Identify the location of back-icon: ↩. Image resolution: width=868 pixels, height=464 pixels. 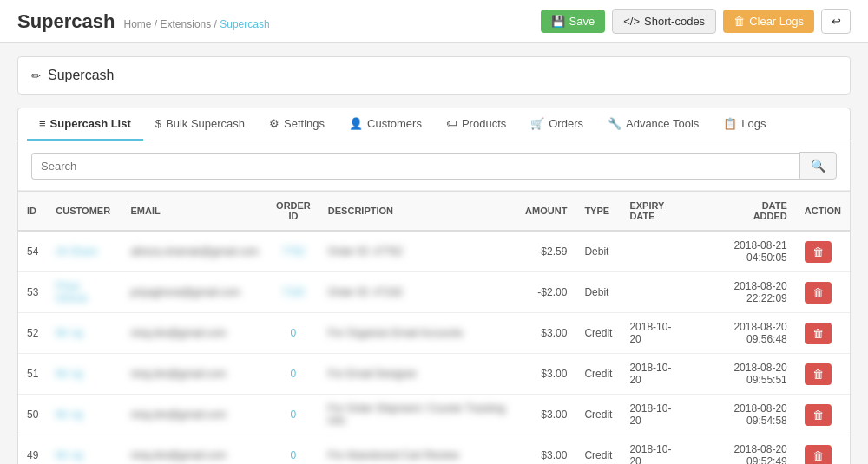
(837, 21).